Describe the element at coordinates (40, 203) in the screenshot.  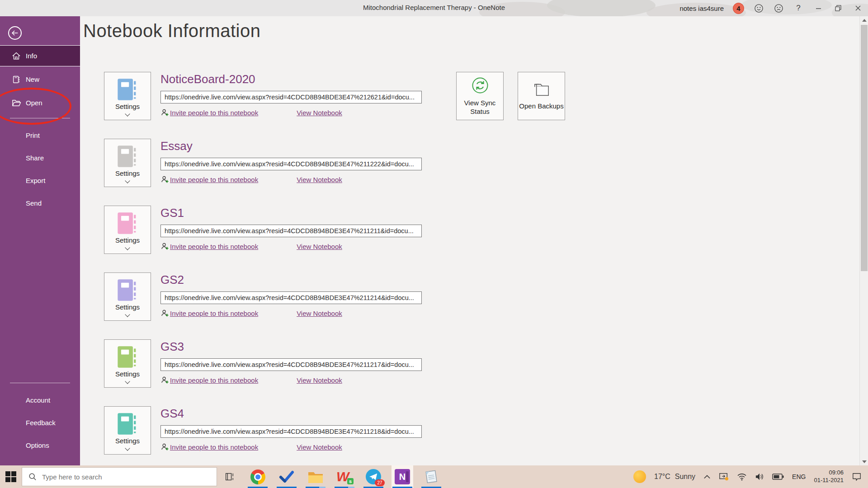
I see `sidebar-item-send: Send` at that location.